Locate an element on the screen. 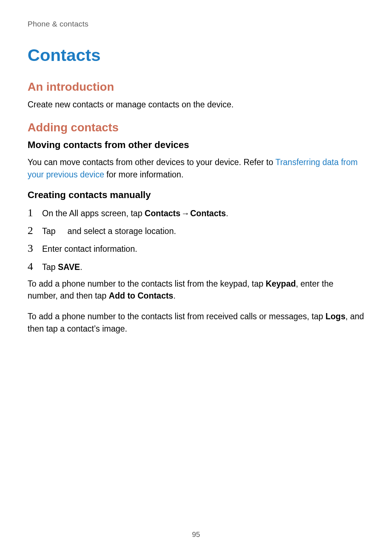 This screenshot has width=392, height=554. step-text: Enter contact information. is located at coordinates (90, 249).